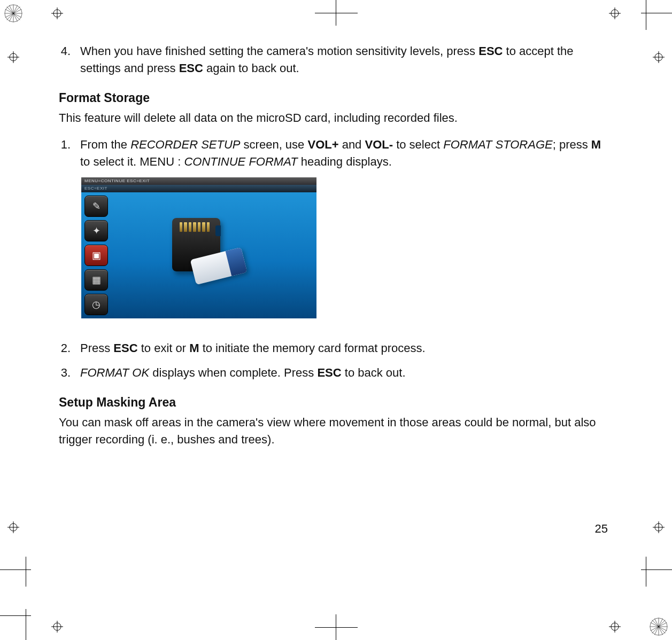 The image size is (672, 640). Describe the element at coordinates (659, 627) in the screenshot. I see `printmark-starburst-br` at that location.